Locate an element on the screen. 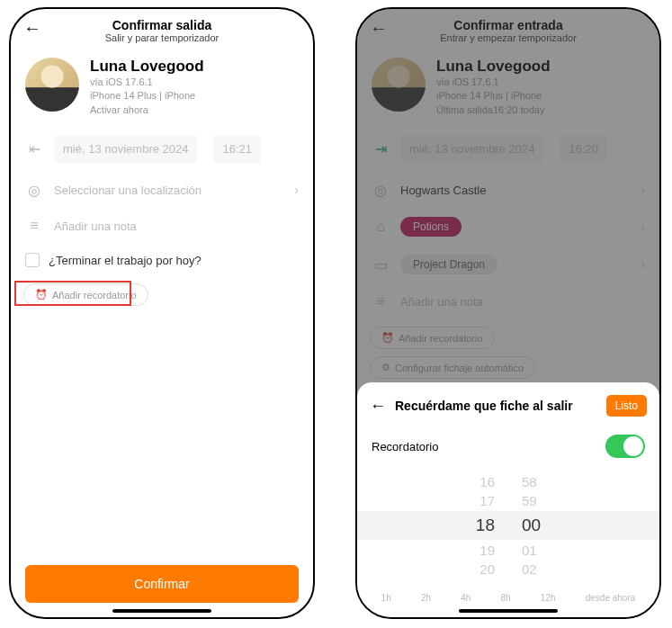  sheet-title: Recuérdame que fiche al salir is located at coordinates (497, 406).